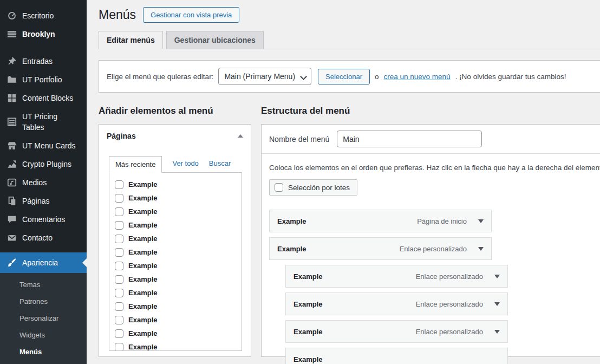 The height and width of the screenshot is (364, 600). Describe the element at coordinates (43, 98) in the screenshot. I see `sidebar-item-content-blocks: Content Blocks` at that location.